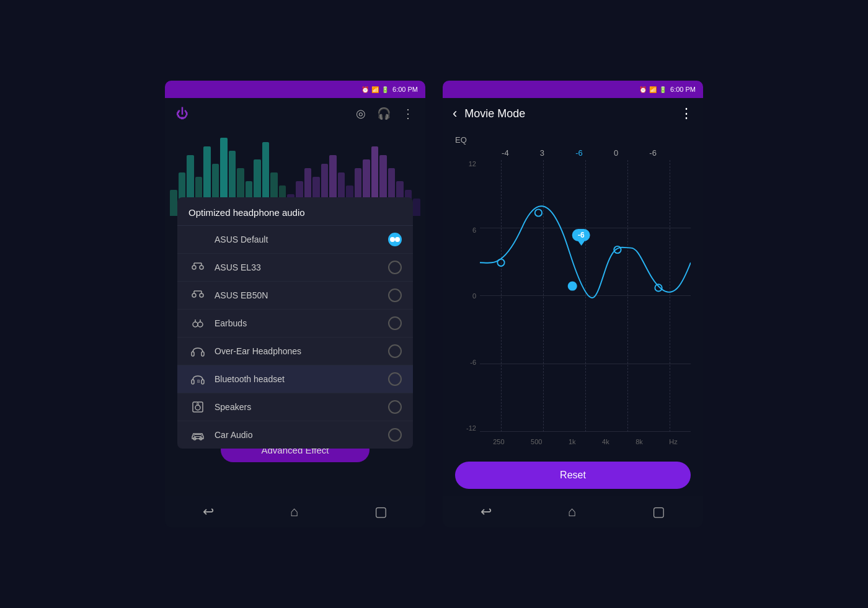  What do you see at coordinates (361, 114) in the screenshot?
I see `target-icon: ◎` at bounding box center [361, 114].